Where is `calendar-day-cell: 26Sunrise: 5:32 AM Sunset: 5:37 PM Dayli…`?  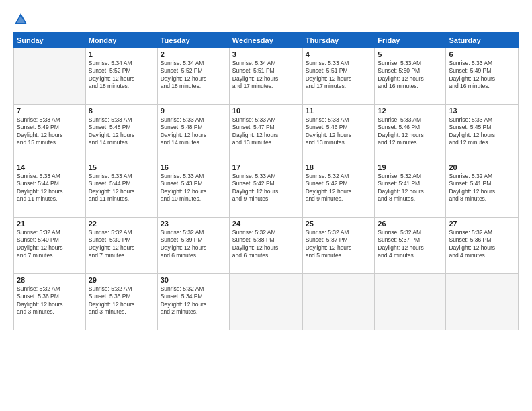
calendar-day-cell: 26Sunrise: 5:32 AM Sunset: 5:37 PM Dayli… is located at coordinates (410, 246).